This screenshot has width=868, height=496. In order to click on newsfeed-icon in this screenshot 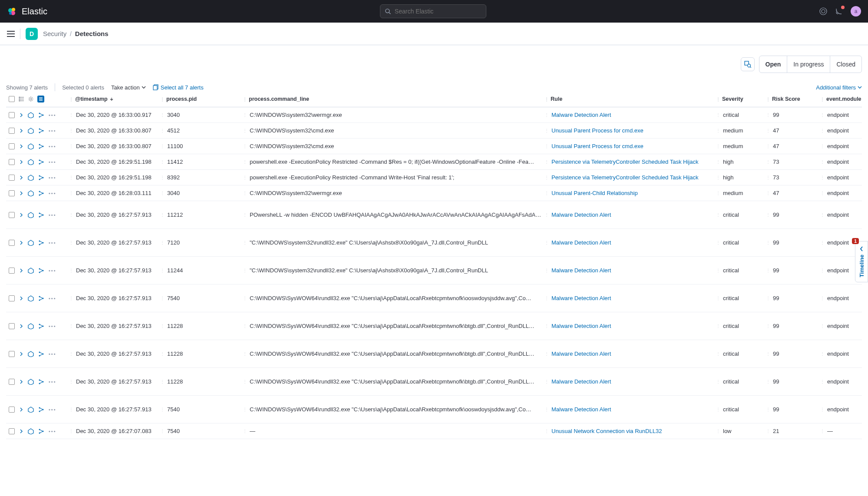, I will do `click(839, 11)`.